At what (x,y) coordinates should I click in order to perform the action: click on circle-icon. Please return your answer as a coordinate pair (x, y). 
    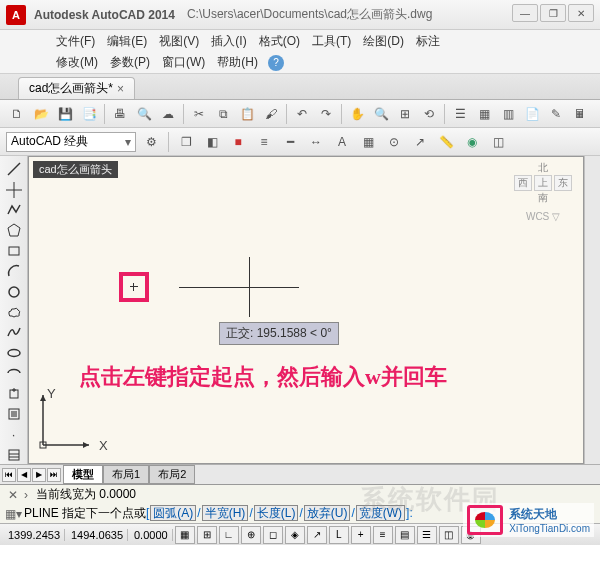
    Looking at the image, I should click on (14, 291).